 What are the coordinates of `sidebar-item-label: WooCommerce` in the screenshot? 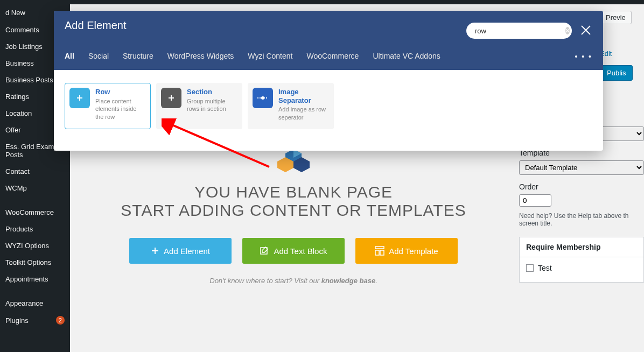 It's located at (30, 212).